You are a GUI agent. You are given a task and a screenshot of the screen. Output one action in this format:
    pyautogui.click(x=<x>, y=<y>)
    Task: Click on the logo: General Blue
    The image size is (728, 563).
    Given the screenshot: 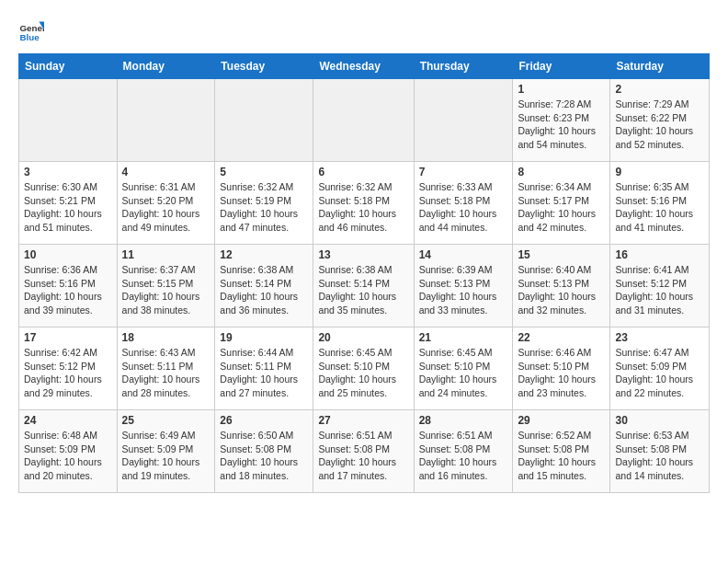 What is the action you would take?
    pyautogui.click(x=33, y=31)
    